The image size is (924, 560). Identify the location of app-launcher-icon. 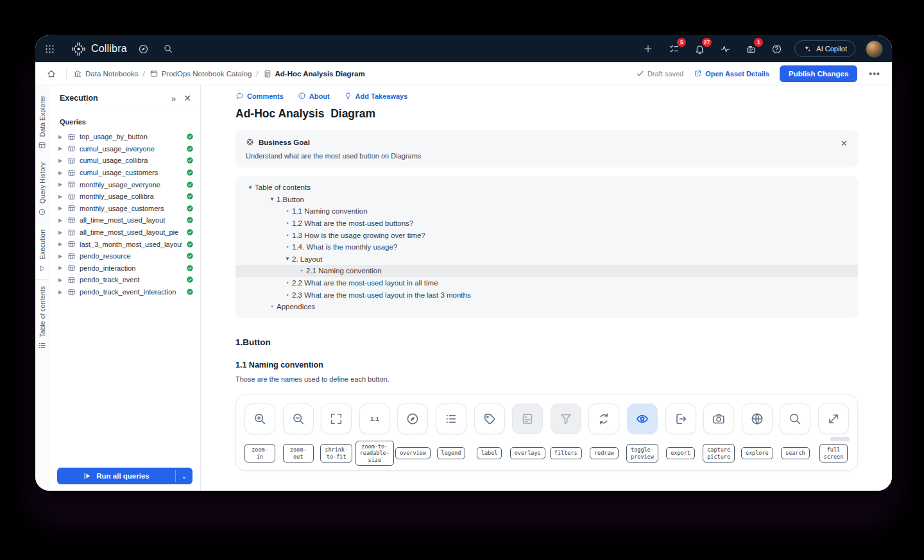
(49, 49).